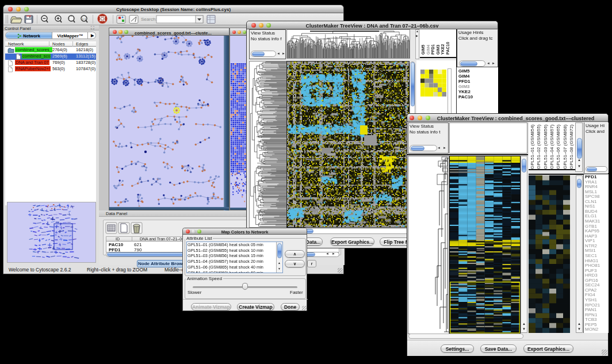  Describe the element at coordinates (84, 19) in the screenshot. I see `svg-text: 1:1` at that location.